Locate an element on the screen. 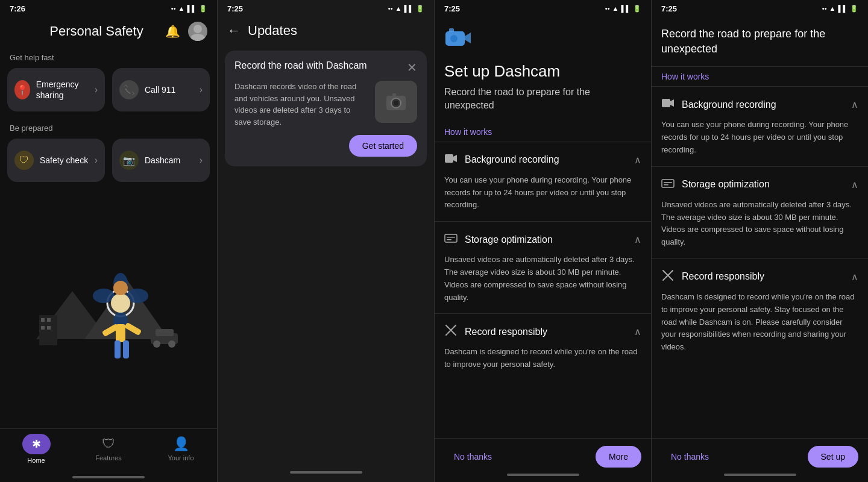 This screenshot has height=482, width=868. feature-record-responsibly: Record responsibly ∧ Dashcam is designed… is located at coordinates (542, 347).